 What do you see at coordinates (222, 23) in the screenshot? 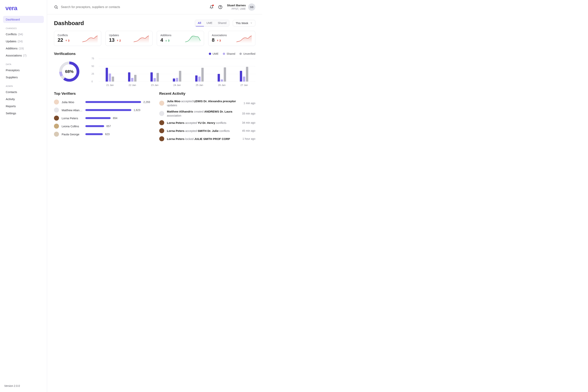
I see `filter-tab-shared: Shared` at bounding box center [222, 23].